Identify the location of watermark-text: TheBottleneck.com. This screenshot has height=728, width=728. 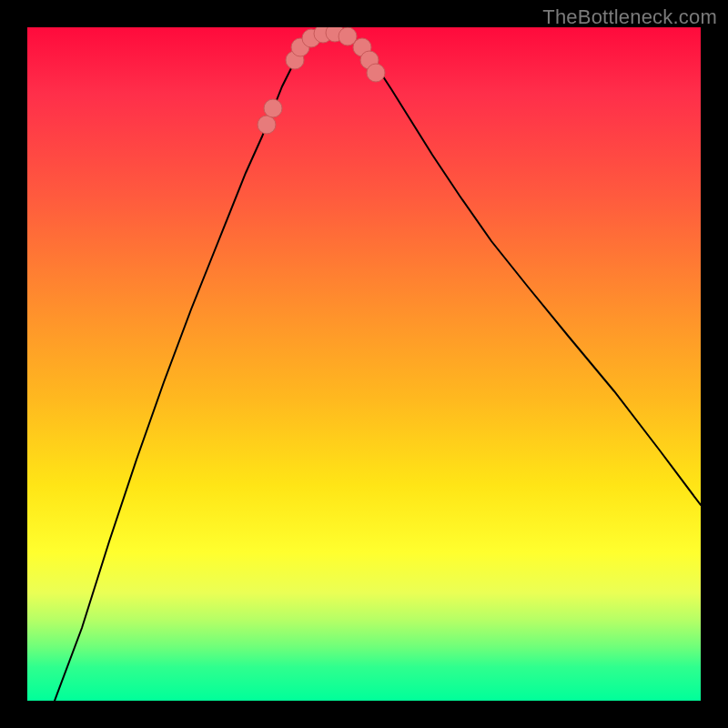
(630, 17).